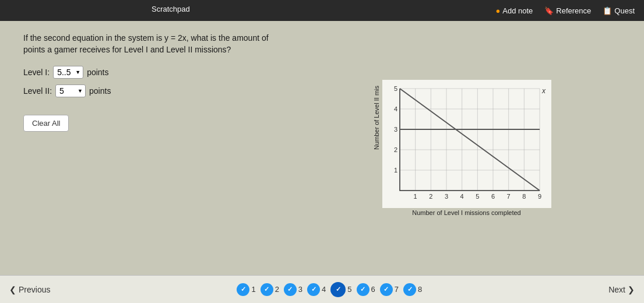  I want to click on clear-all-button: Clear All, so click(46, 124).